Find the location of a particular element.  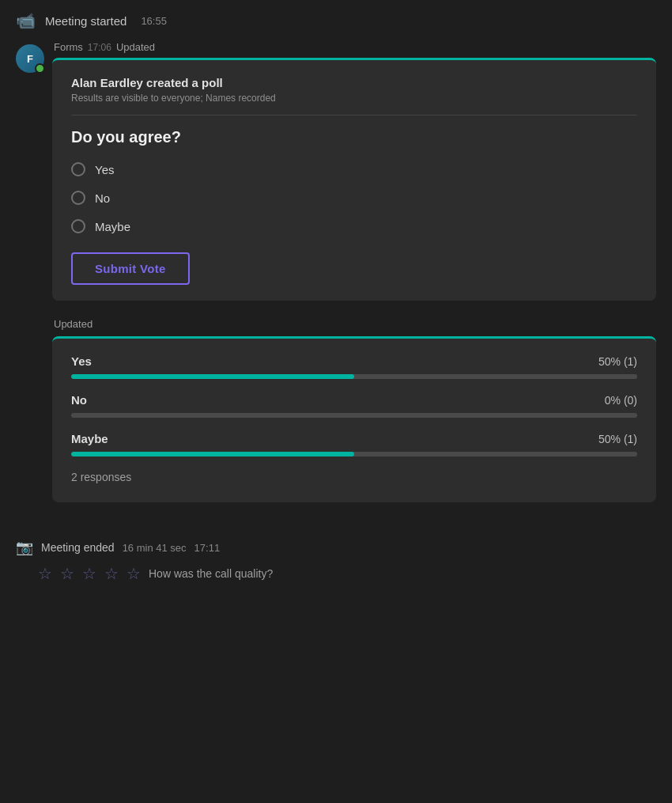

result-no-name: No is located at coordinates (79, 400).